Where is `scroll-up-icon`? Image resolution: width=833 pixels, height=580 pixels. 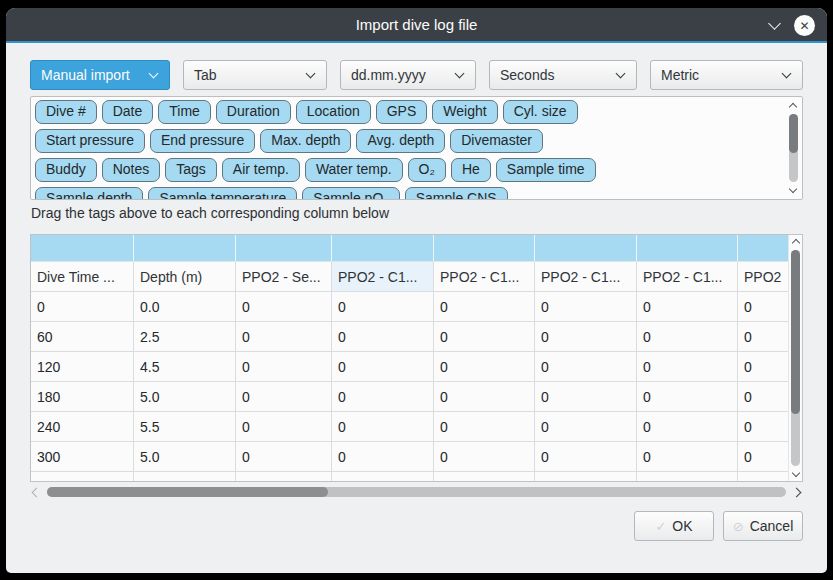 scroll-up-icon is located at coordinates (793, 105).